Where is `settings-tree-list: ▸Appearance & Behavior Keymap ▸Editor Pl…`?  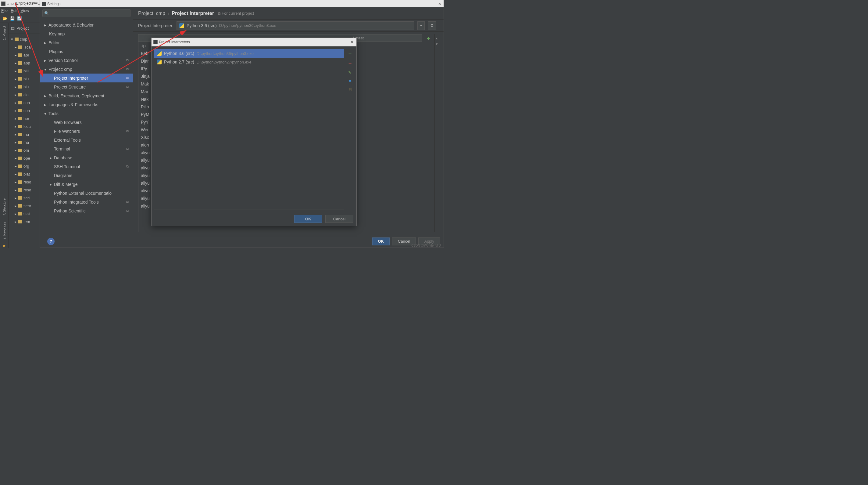
settings-tree-list: ▸Appearance & Behavior Keymap ▸Editor Pl… is located at coordinates (86, 127).